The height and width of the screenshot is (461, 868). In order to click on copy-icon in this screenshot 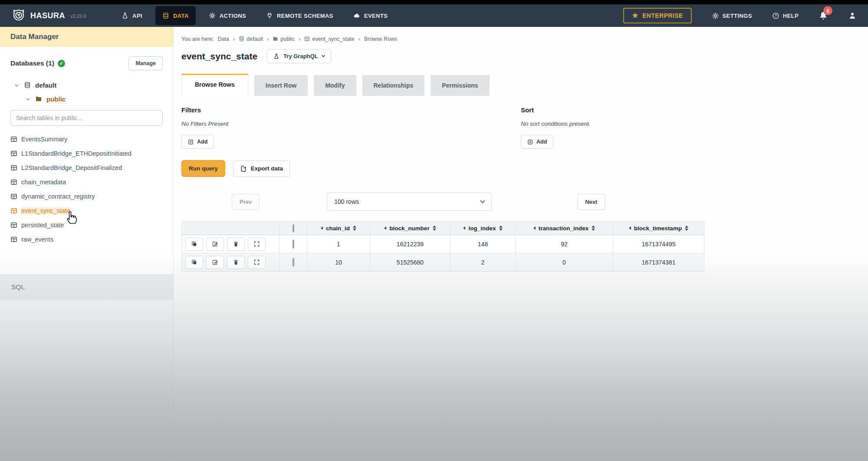, I will do `click(194, 262)`.